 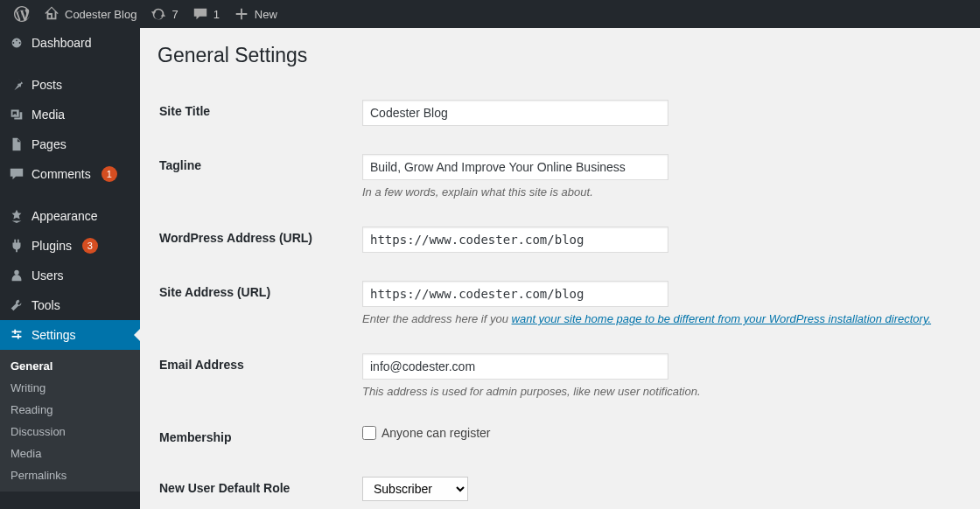 I want to click on settings-submenu: GeneralWritingReadingDiscussionMediaPerm…, so click(x=70, y=421).